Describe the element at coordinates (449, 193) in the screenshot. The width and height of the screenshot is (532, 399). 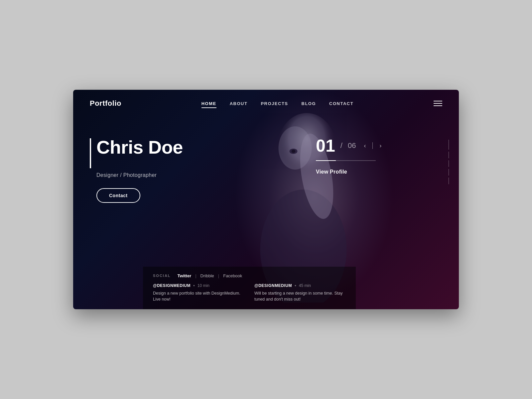
I see `right-vertical-decoration` at that location.